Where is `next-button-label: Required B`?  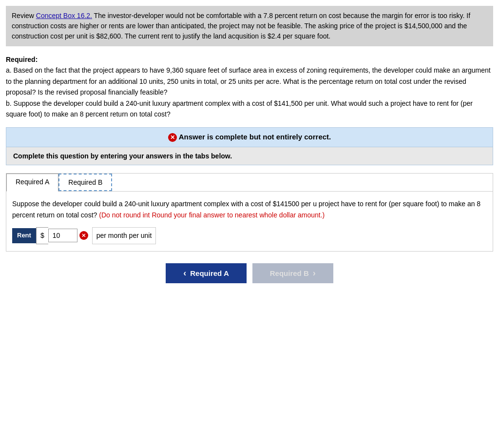 next-button-label: Required B is located at coordinates (289, 273).